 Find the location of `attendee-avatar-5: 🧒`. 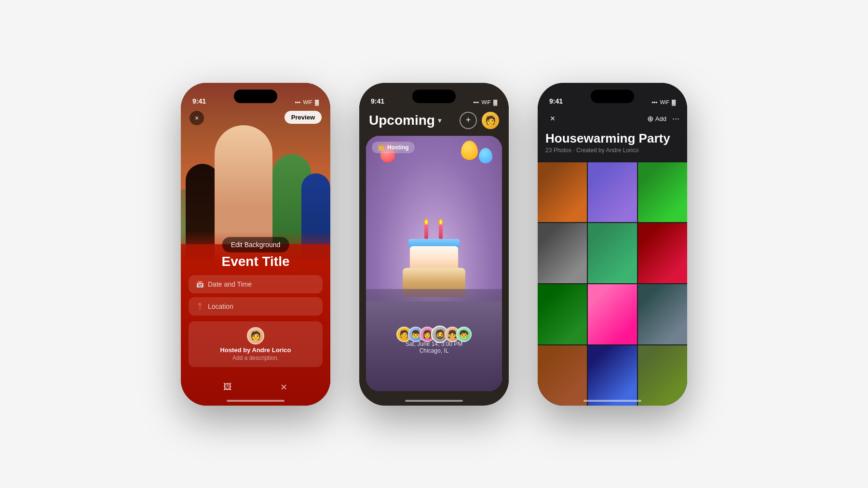

attendee-avatar-5: 🧒 is located at coordinates (464, 334).